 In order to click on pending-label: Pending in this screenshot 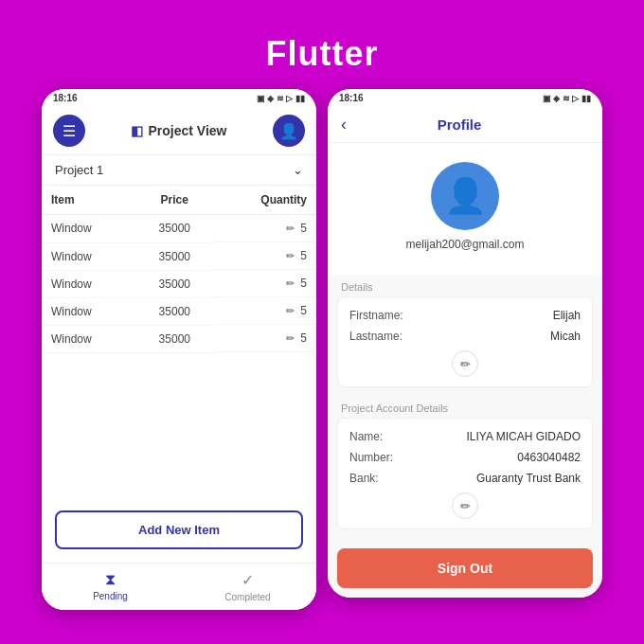, I will do `click(110, 597)`.